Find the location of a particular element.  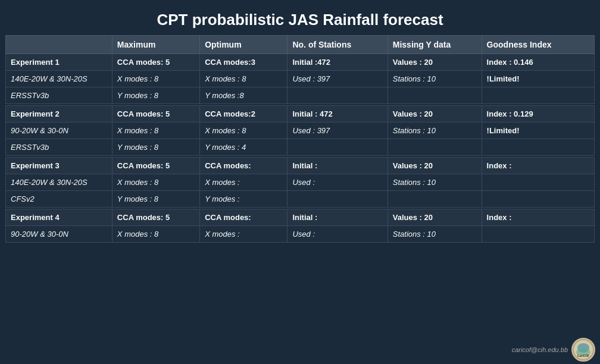

table-cell: CCA modes:3 is located at coordinates (244, 62).